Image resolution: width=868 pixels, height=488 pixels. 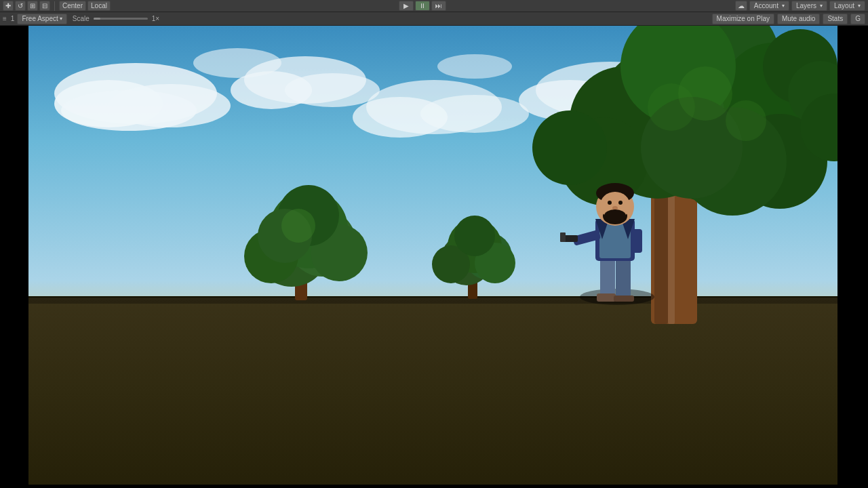 What do you see at coordinates (422, 5) in the screenshot?
I see `pause-btn: ⏸` at bounding box center [422, 5].